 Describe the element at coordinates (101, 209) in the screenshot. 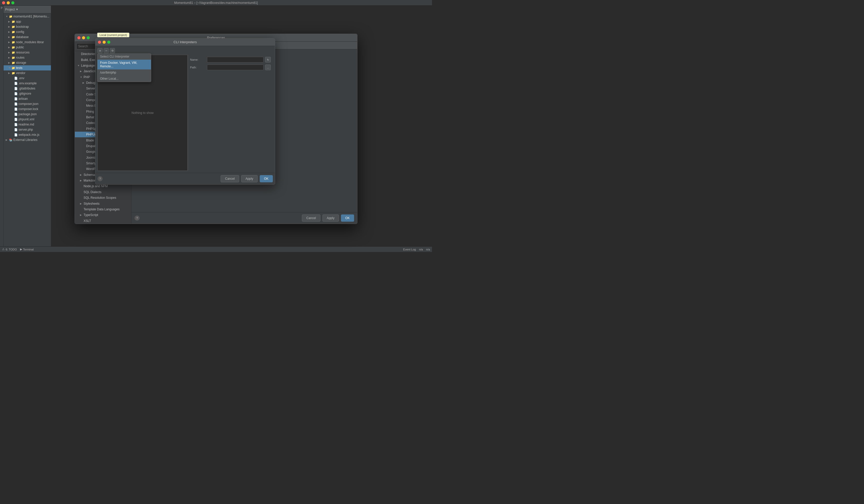

I see `nav-item-label: Template Data Languages` at that location.